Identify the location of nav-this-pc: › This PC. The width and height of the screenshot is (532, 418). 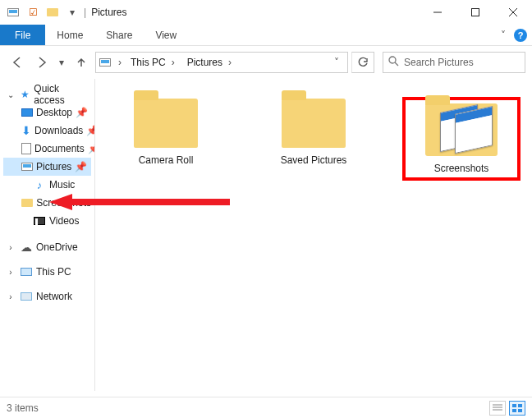
(48, 272).